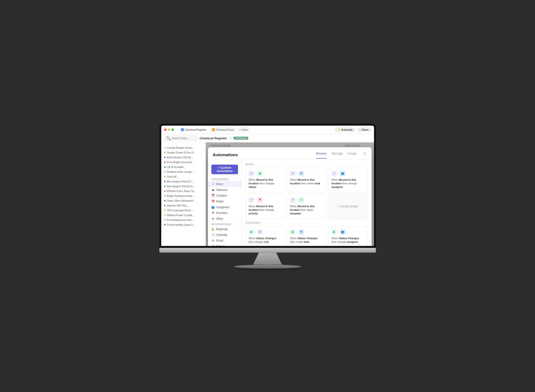 The height and width of the screenshot is (392, 535). Describe the element at coordinates (256, 130) in the screenshot. I see `tab-bar: Chemical Register Chemical Form + View` at that location.